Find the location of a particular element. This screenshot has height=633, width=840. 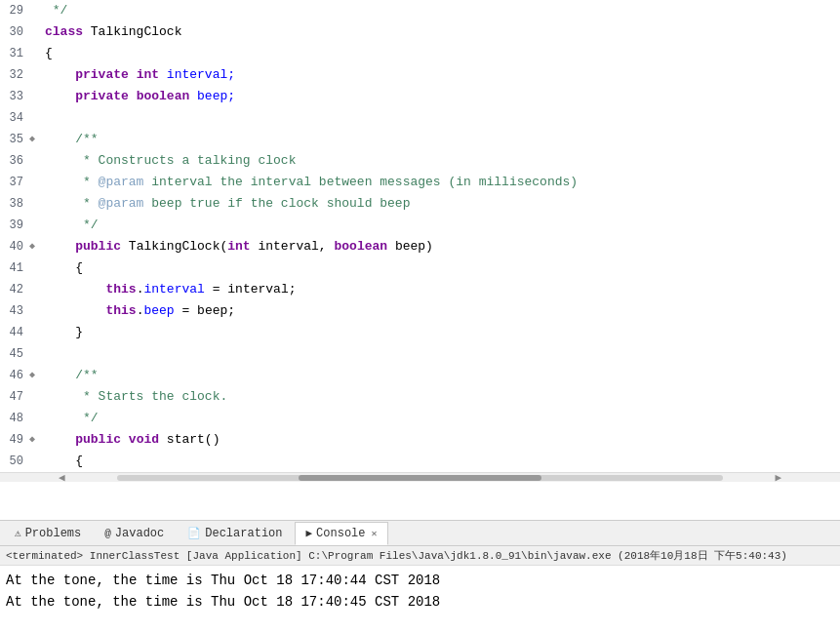

tab-declaration: 📄Declaration is located at coordinates (234, 534).